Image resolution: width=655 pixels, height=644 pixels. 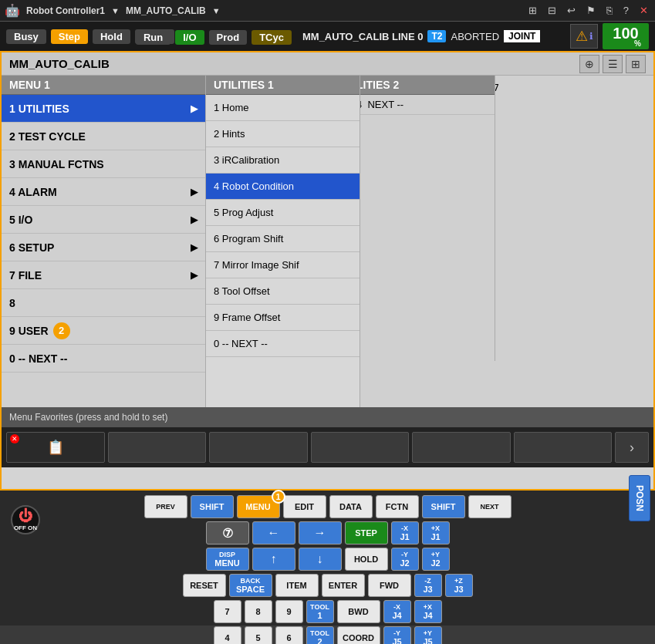 What do you see at coordinates (56, 447) in the screenshot?
I see `fkey-1: ✕ 📋` at bounding box center [56, 447].